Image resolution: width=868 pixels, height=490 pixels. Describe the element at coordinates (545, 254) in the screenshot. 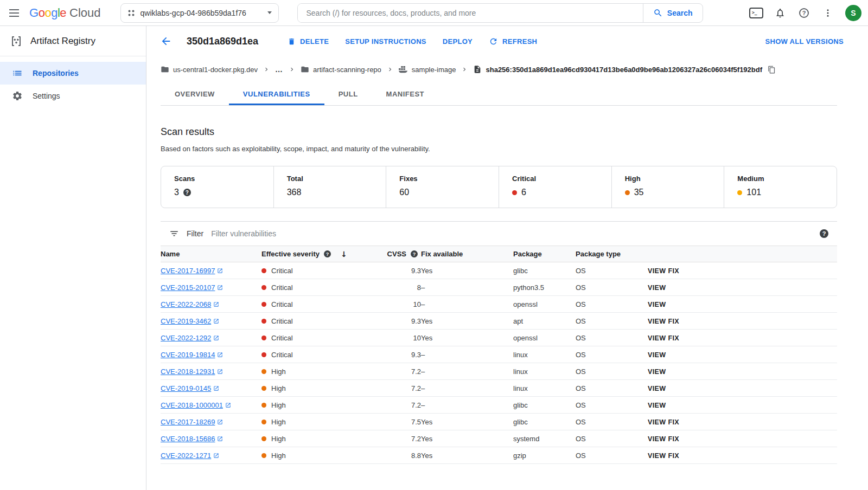

I see `column-header-package: Package` at that location.